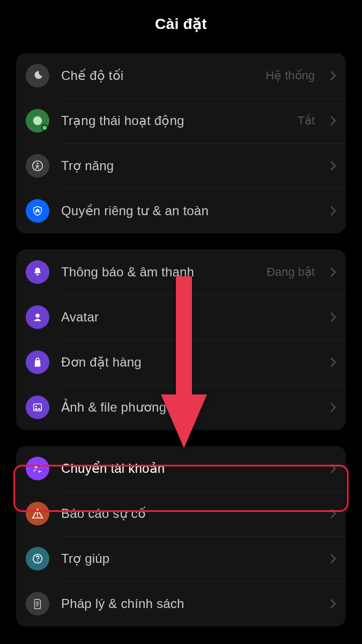 This screenshot has width=362, height=644. Describe the element at coordinates (38, 469) in the screenshot. I see `switch-account-icon` at that location.